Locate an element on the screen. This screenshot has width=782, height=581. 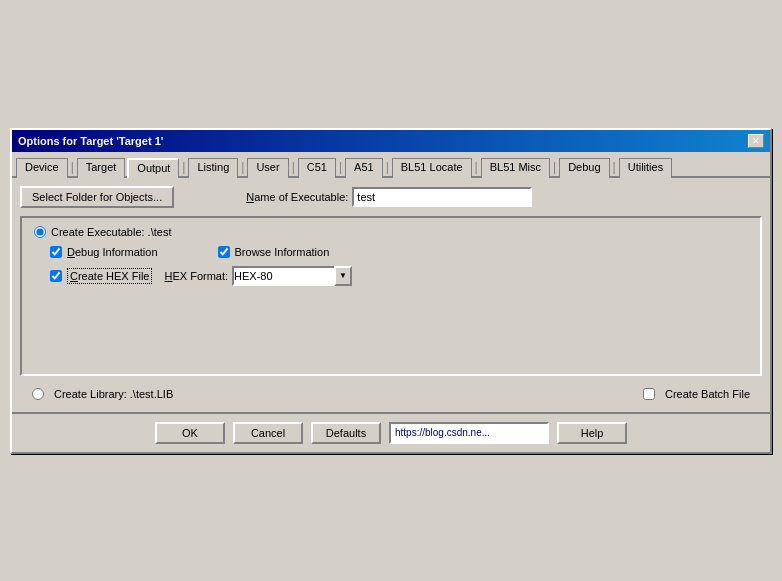
select-folder-button: Select Folder for Objects... is located at coordinates (97, 197).